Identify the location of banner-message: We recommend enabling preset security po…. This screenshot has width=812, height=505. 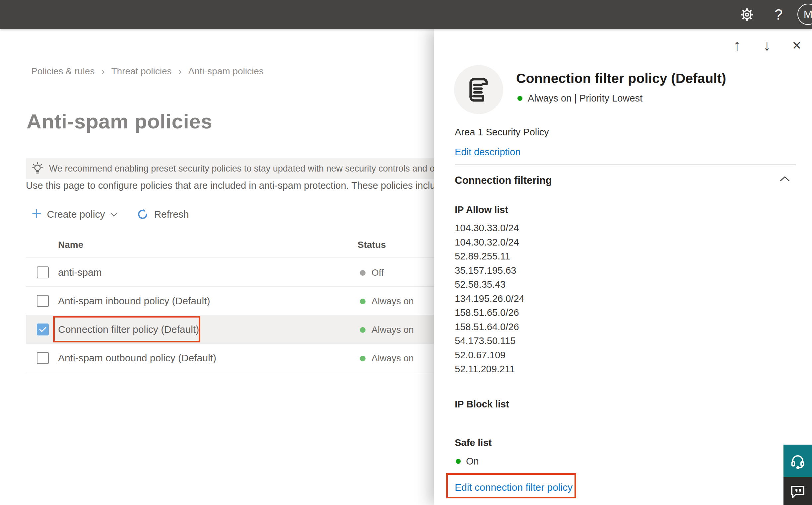
(266, 169).